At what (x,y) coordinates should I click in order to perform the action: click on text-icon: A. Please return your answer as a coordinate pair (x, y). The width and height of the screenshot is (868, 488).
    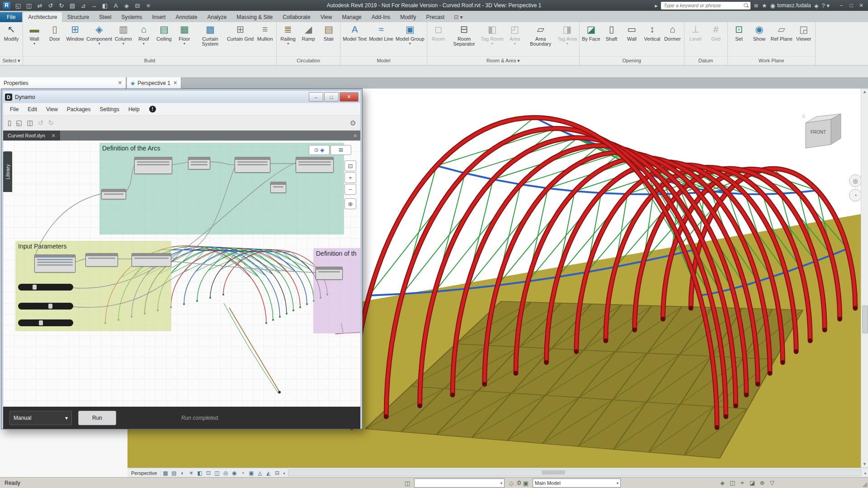
    Looking at the image, I should click on (116, 5).